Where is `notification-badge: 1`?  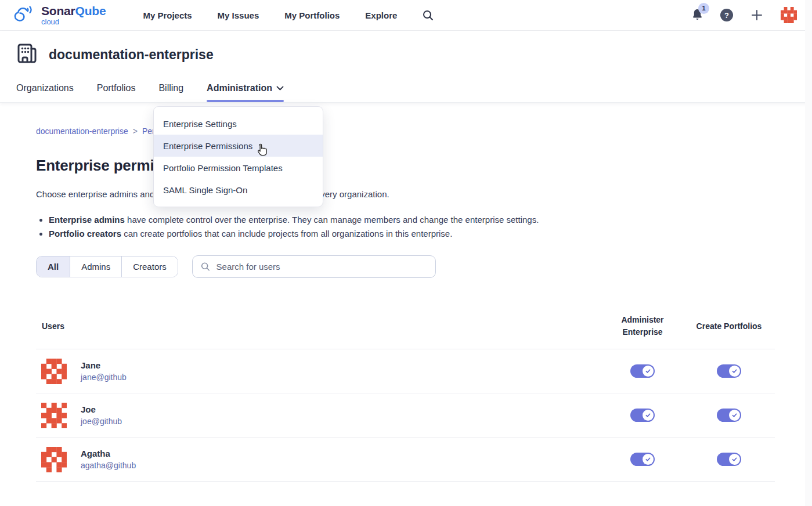
notification-badge: 1 is located at coordinates (703, 8).